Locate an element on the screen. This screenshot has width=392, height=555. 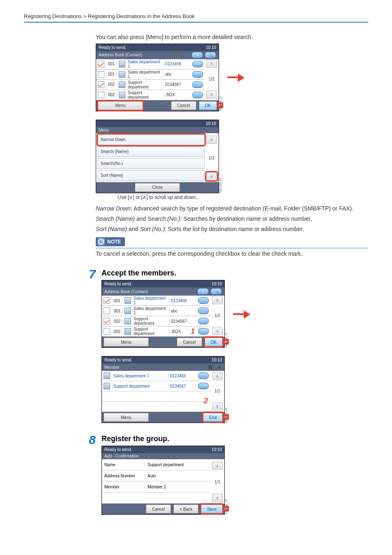
menu-item-narrow-down: Narrow Down is located at coordinates (151, 140).